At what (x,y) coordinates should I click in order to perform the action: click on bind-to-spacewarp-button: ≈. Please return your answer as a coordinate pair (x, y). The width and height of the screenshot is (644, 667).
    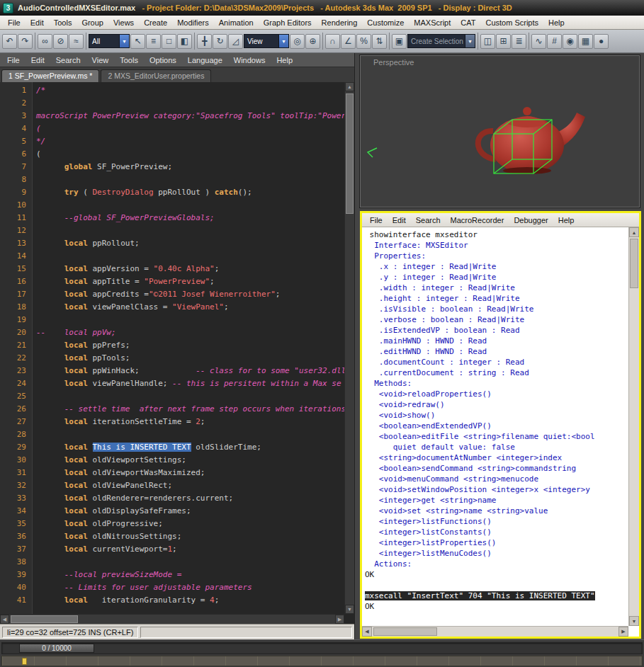
    Looking at the image, I should click on (77, 41).